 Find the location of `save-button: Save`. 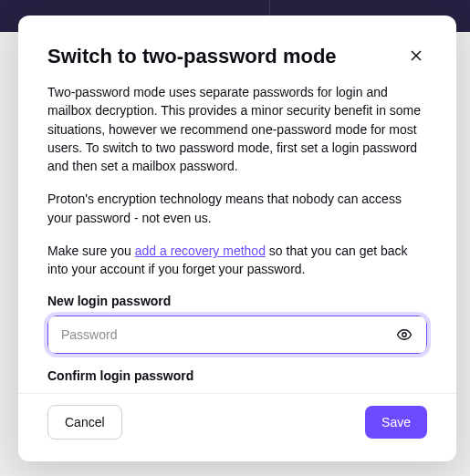

save-button: Save is located at coordinates (396, 422).